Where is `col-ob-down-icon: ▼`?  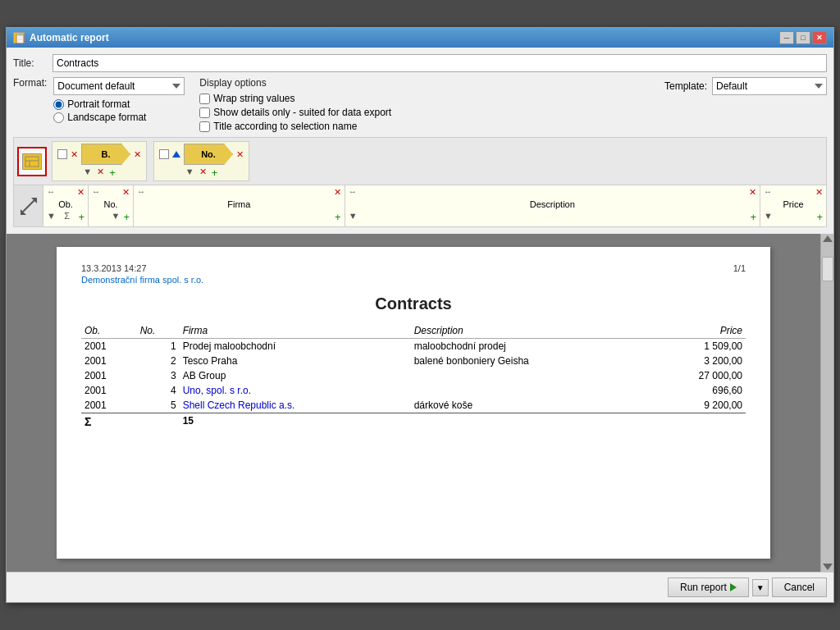
col-ob-down-icon: ▼ is located at coordinates (51, 217).